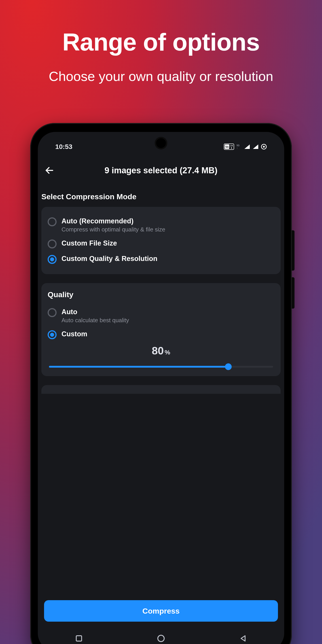 The image size is (322, 644). What do you see at coordinates (239, 146) in the screenshot?
I see `network-5g-icon: 5G↕` at bounding box center [239, 146].